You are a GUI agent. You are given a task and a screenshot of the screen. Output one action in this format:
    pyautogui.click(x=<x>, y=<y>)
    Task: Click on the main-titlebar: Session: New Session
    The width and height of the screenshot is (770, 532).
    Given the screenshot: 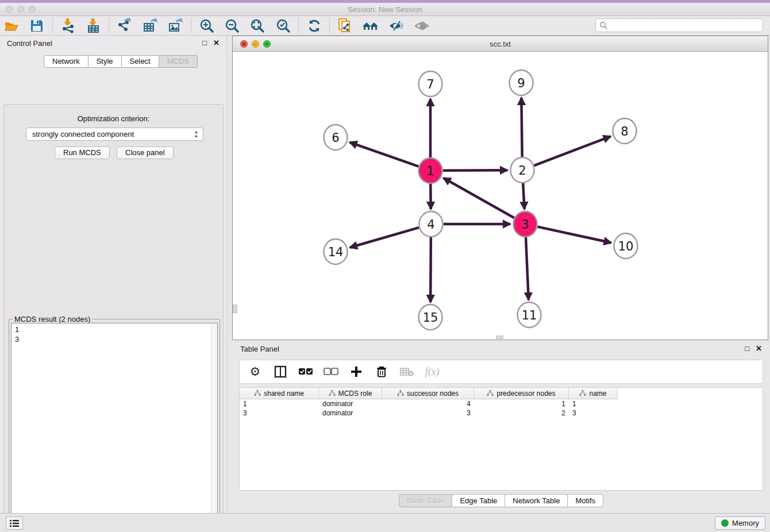 What is the action you would take?
    pyautogui.click(x=385, y=9)
    